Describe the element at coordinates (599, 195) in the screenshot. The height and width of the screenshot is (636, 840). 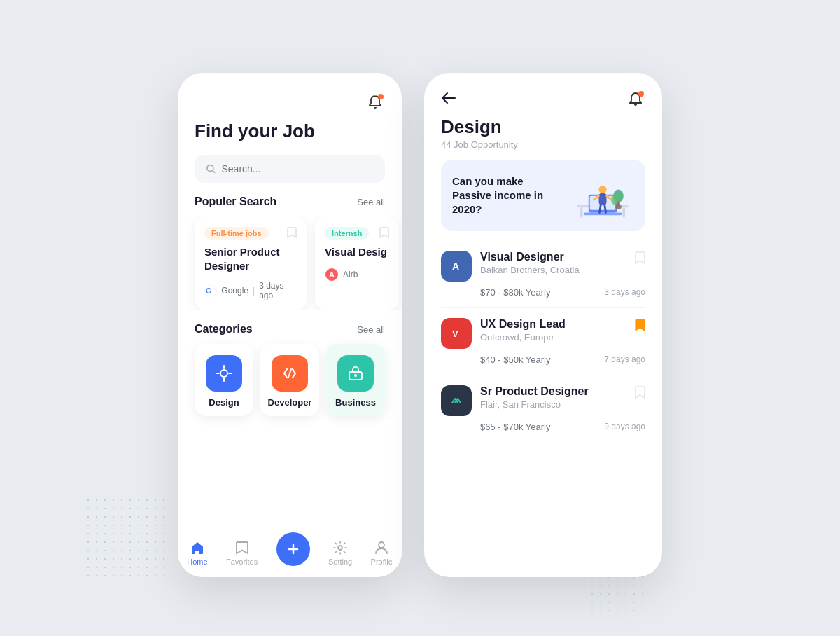
I see `banner-illustration` at that location.